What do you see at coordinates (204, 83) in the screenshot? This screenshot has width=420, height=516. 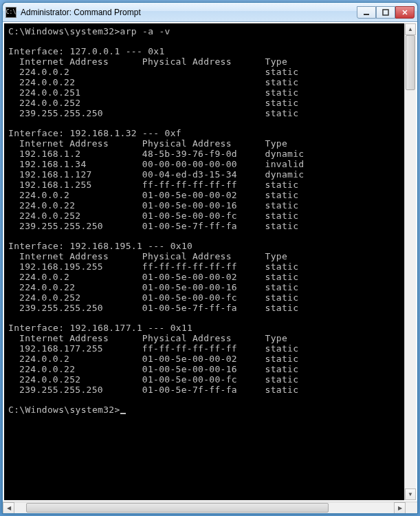 I see `interface-block: Interface: 127.0.0.1 --- 0x1Internet Add…` at bounding box center [204, 83].